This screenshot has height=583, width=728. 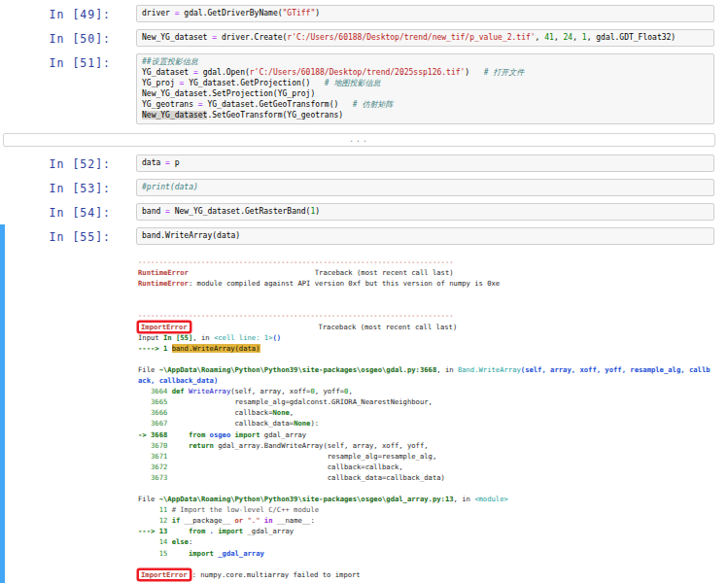 I want to click on code-line: data = p, so click(x=426, y=163).